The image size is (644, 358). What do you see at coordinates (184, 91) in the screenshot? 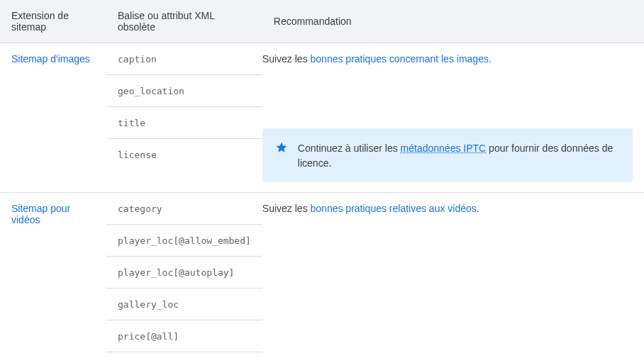
I see `deprecated-tag: geo_location` at bounding box center [184, 91].